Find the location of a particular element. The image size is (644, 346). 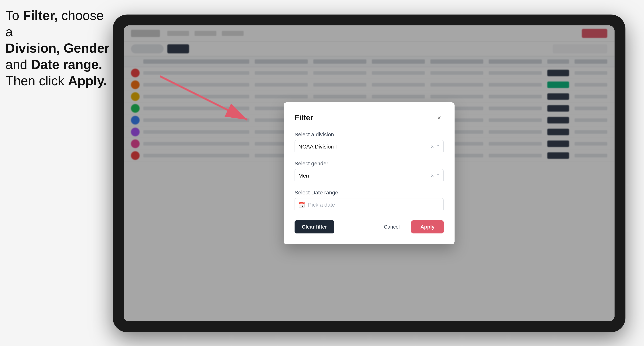

footer-right: Cancel Apply is located at coordinates (410, 227).